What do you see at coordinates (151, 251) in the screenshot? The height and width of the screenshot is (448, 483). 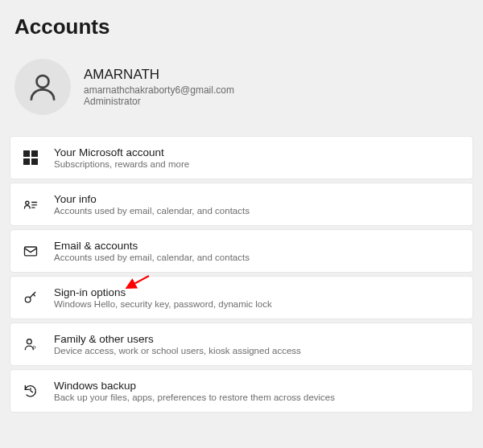 I see `row-text: Email & accounts Accounts used by email,…` at bounding box center [151, 251].